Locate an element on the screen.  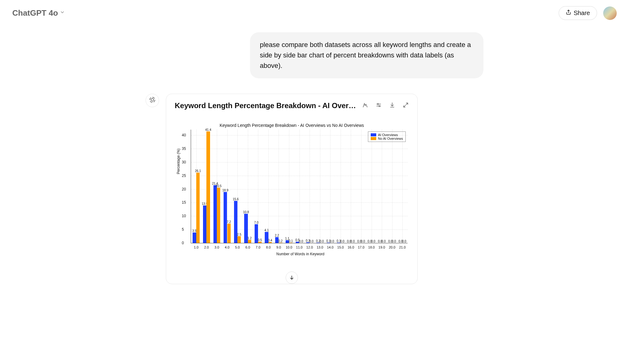
bar-no-ai: 0.5 is located at coordinates (260, 242).